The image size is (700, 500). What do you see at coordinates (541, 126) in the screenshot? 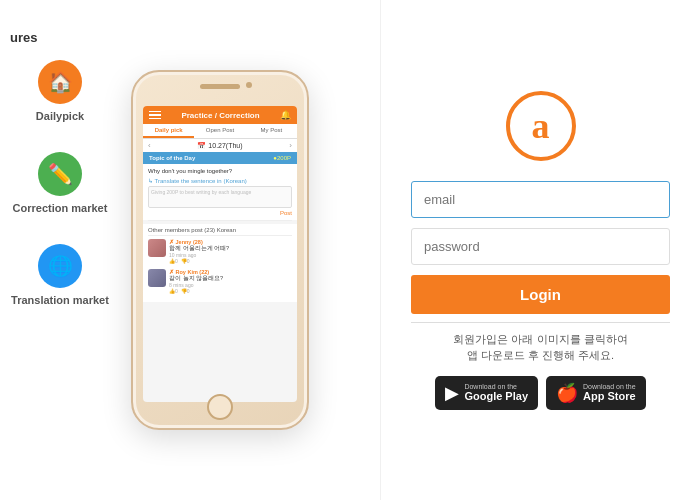
I see `logo-letter: a` at bounding box center [541, 126].